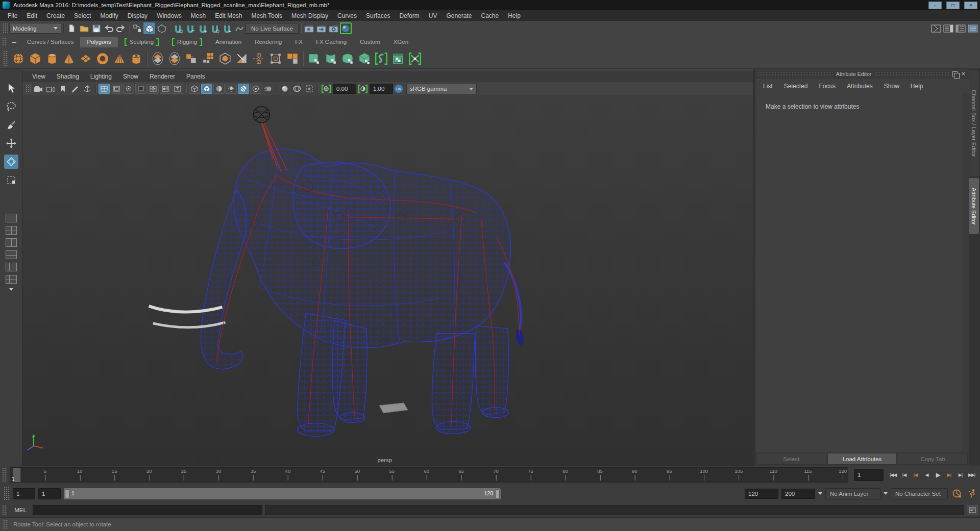  Describe the element at coordinates (322, 29) in the screenshot. I see `ipr-render-icon` at that location.